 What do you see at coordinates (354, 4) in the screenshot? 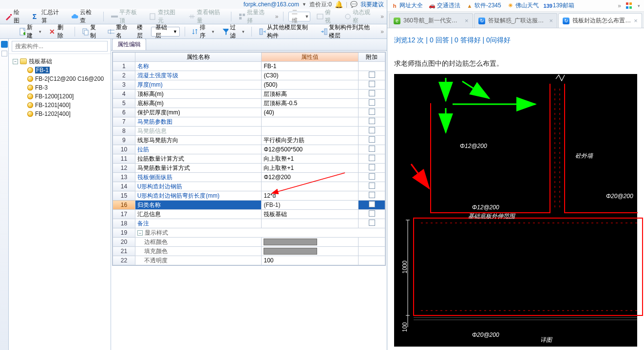
I see `chat-icon: 💬` at bounding box center [354, 4].